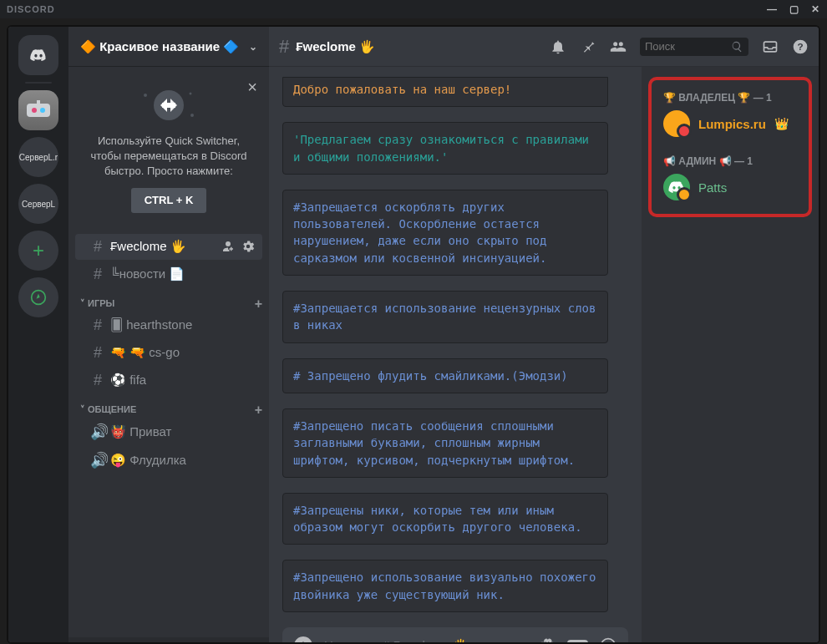 The height and width of the screenshot is (644, 827). Describe the element at coordinates (38, 297) in the screenshot. I see `explore-button` at that location.